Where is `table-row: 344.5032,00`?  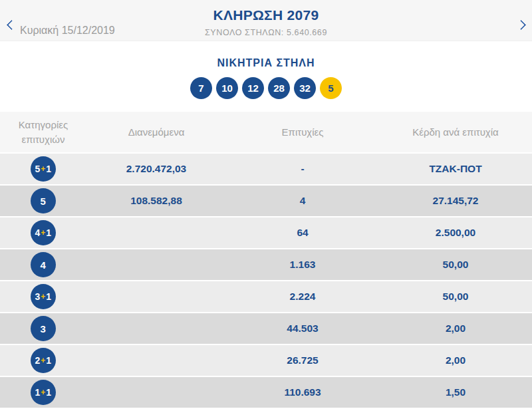 table-row: 344.5032,00 is located at coordinates (266, 329).